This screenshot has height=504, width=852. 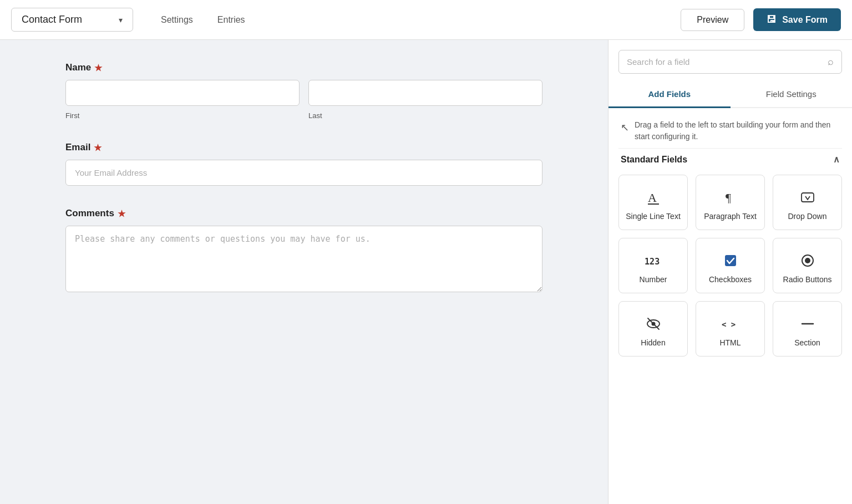 I want to click on required-star-name: ★, so click(x=98, y=68).